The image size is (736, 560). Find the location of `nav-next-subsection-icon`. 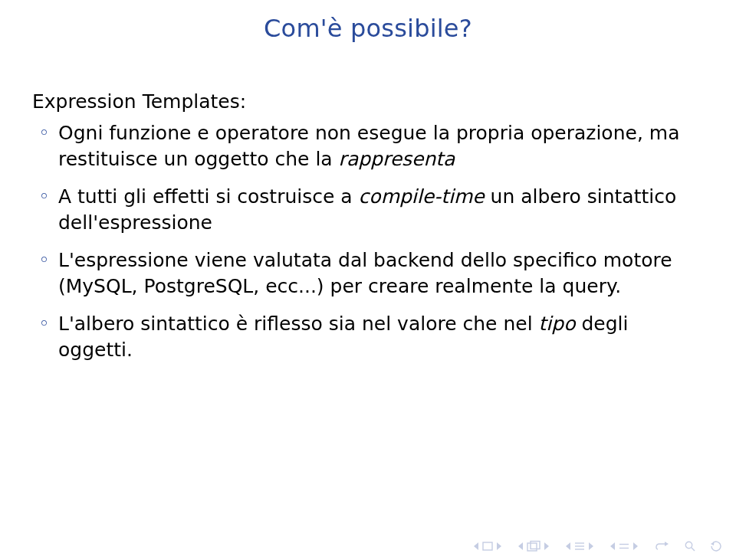

nav-next-subsection-icon is located at coordinates (591, 546).